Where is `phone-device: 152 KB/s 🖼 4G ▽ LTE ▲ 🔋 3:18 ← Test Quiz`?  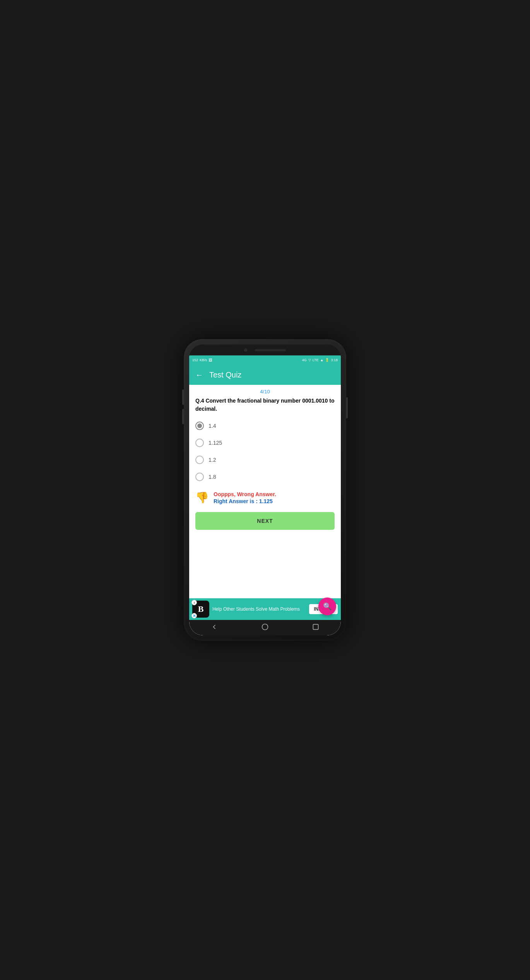 phone-device: 152 KB/s 🖼 4G ▽ LTE ▲ 🔋 3:18 ← Test Quiz is located at coordinates (265, 490).